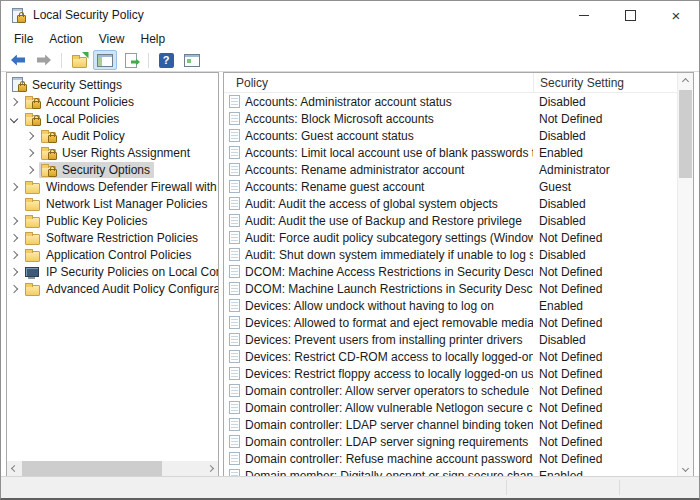  I want to click on console-tree-toggle-button, so click(105, 60).